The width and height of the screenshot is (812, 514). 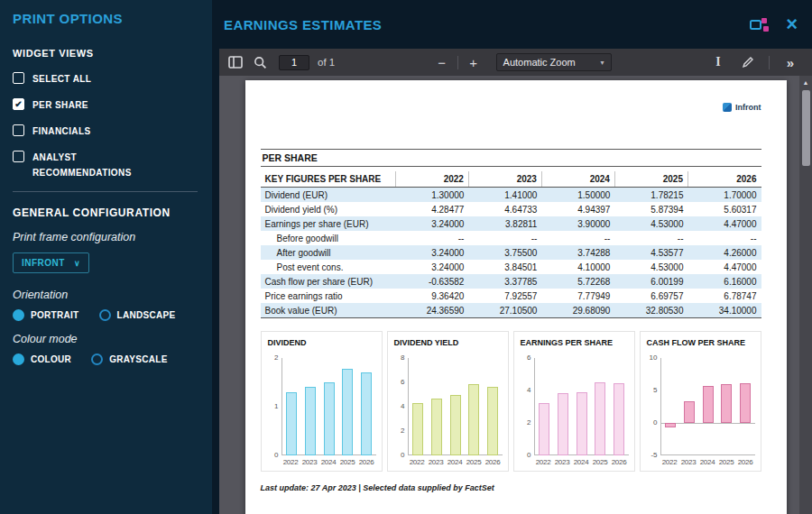 What do you see at coordinates (651, 310) in the screenshot?
I see `cell-value: 32.80530` at bounding box center [651, 310].